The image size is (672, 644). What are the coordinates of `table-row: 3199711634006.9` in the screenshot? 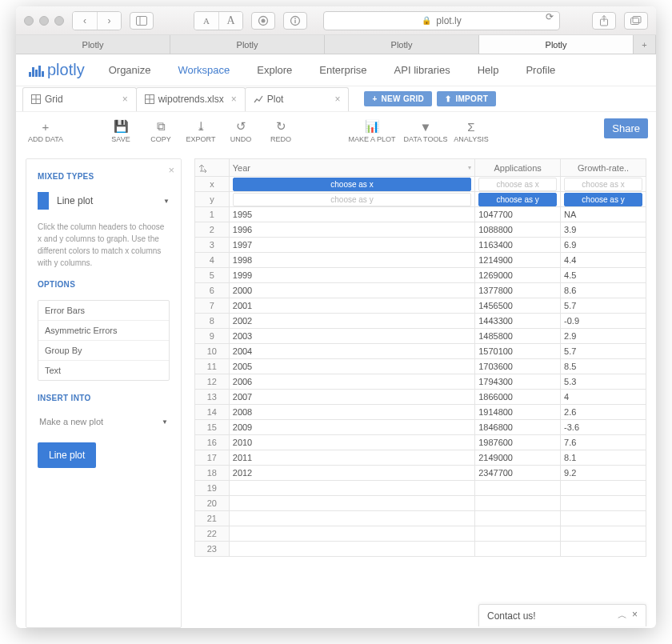 It's located at (421, 245).